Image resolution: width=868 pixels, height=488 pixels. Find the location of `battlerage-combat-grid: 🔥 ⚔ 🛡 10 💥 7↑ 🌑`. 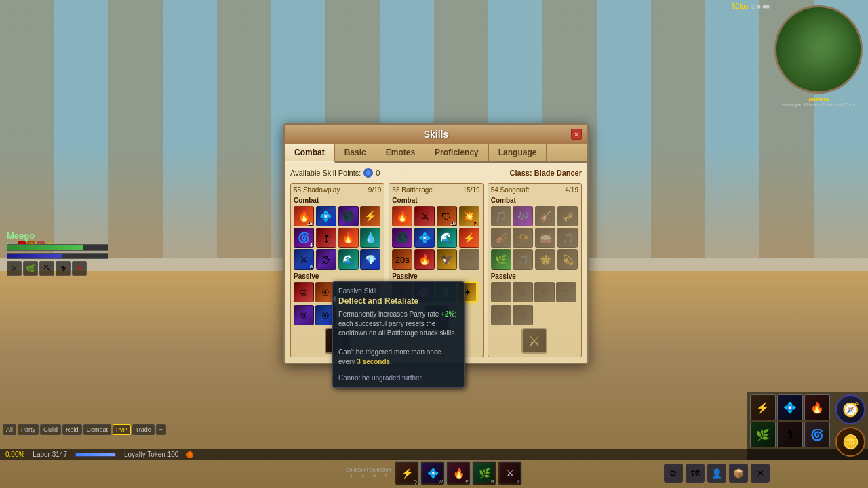

battlerage-combat-grid: 🔥 ⚔ 🛡 10 💥 7↑ 🌑 is located at coordinates (435, 238).